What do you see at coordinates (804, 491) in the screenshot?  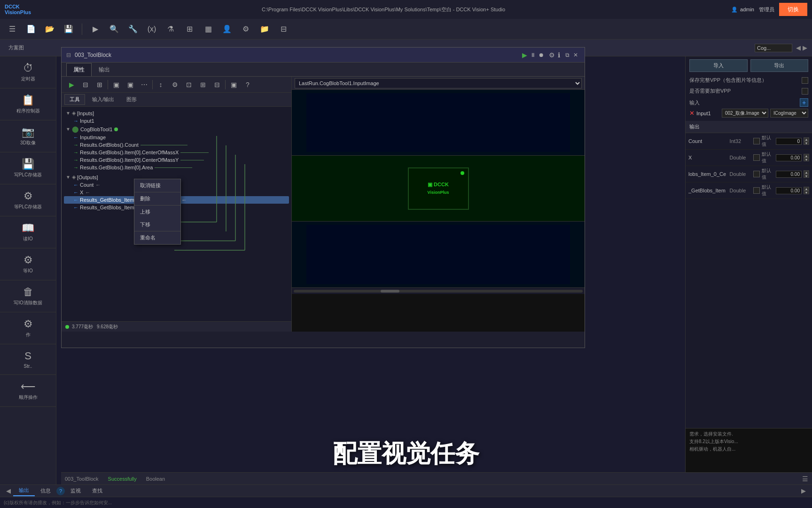 I see `nav-right-arrow: ▶` at bounding box center [804, 491].